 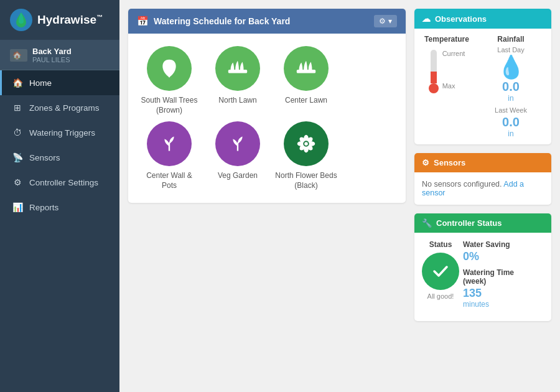 I want to click on sprout-icon, so click(x=169, y=144).